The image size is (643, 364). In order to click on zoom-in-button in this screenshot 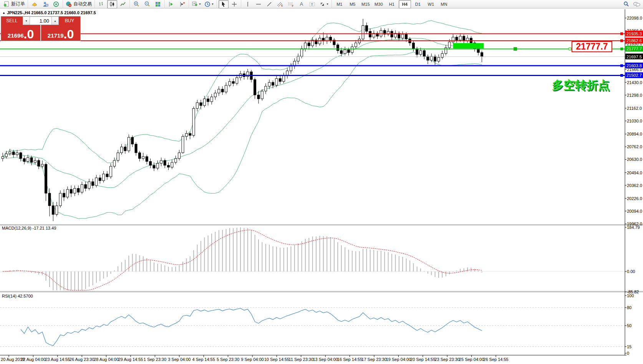, I will do `click(136, 4)`.